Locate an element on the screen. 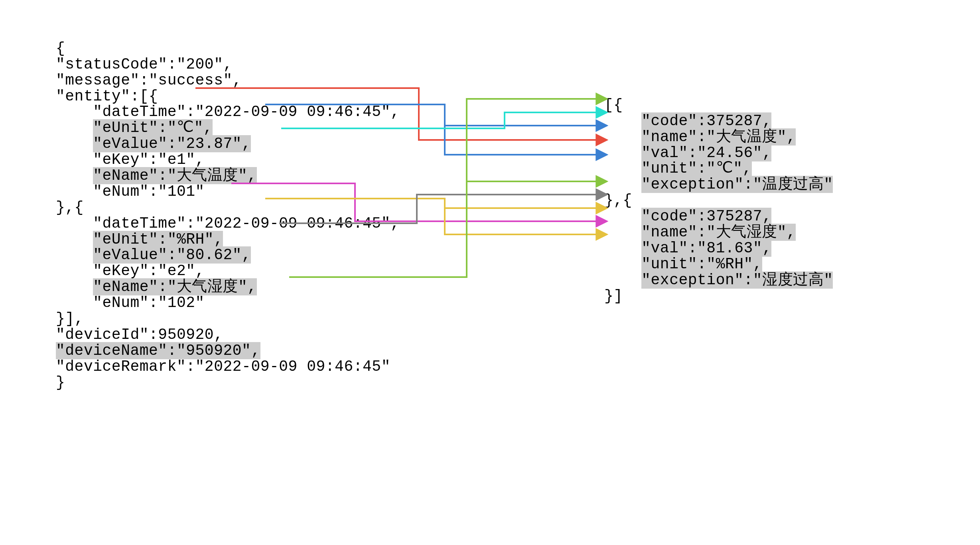  code-line: "eUnit":"%RH", is located at coordinates (140, 239).